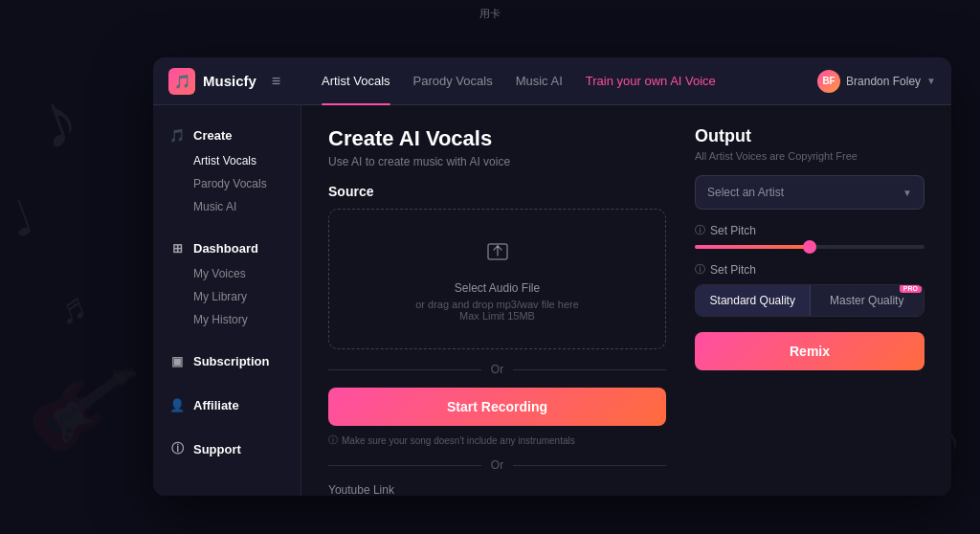 The height and width of the screenshot is (534, 980). I want to click on dashboard-icon: ⊞, so click(177, 248).